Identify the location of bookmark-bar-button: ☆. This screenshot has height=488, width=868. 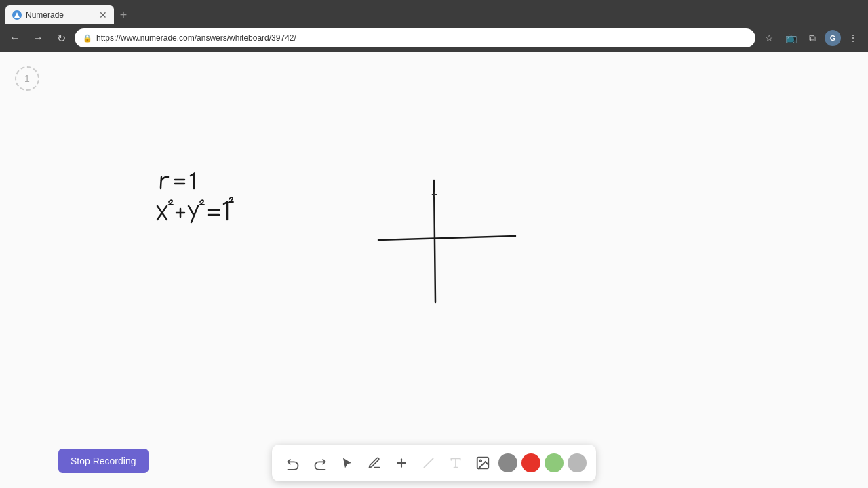
(769, 38).